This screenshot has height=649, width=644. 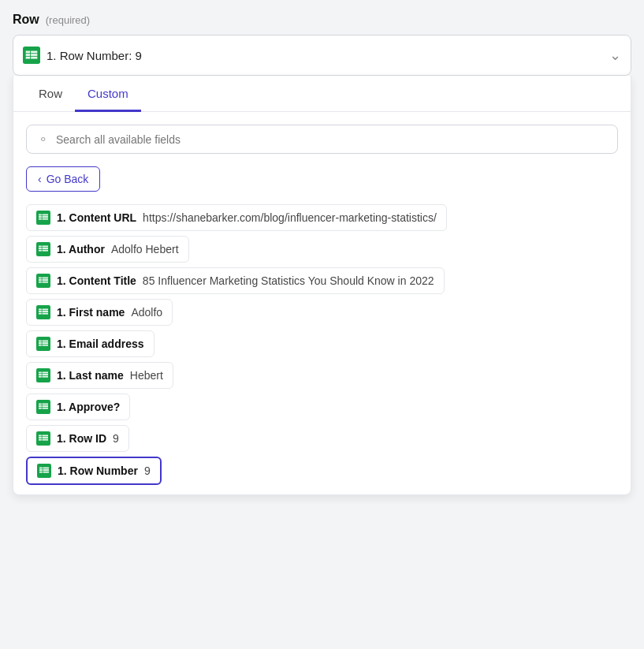 I want to click on tabs-row: Row Custom, so click(x=322, y=94).